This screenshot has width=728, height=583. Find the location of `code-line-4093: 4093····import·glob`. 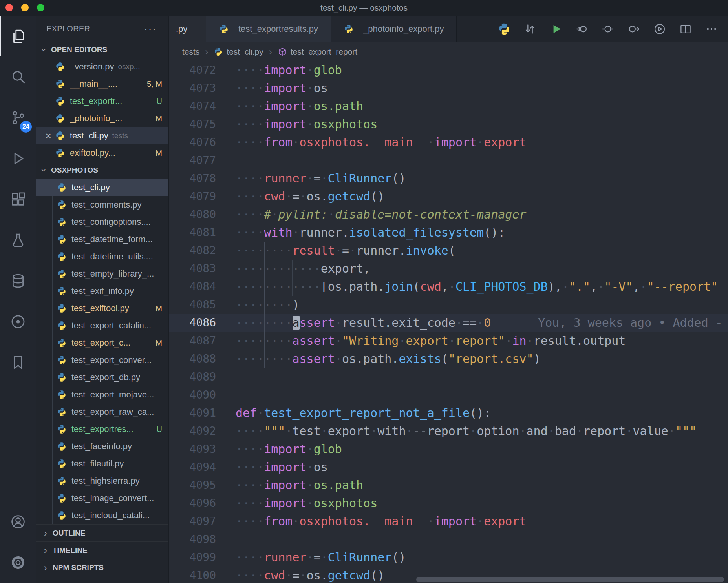

code-line-4093: 4093····import·glob is located at coordinates (448, 449).